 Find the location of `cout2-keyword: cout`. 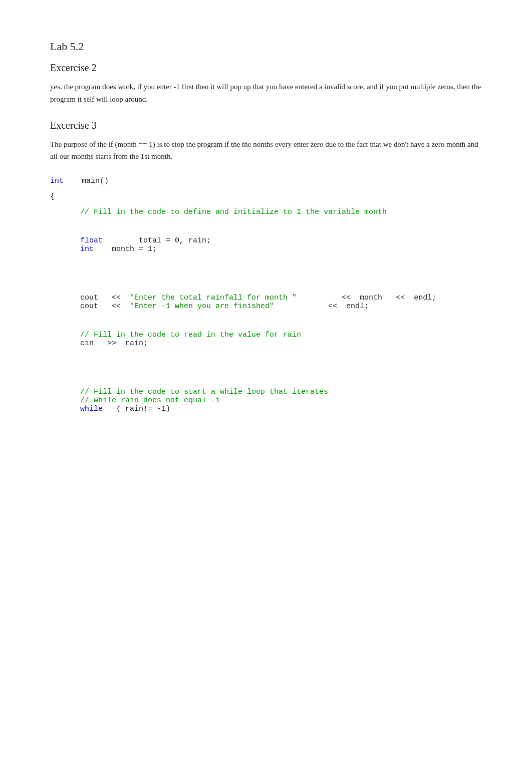

cout2-keyword: cout is located at coordinates (89, 307).